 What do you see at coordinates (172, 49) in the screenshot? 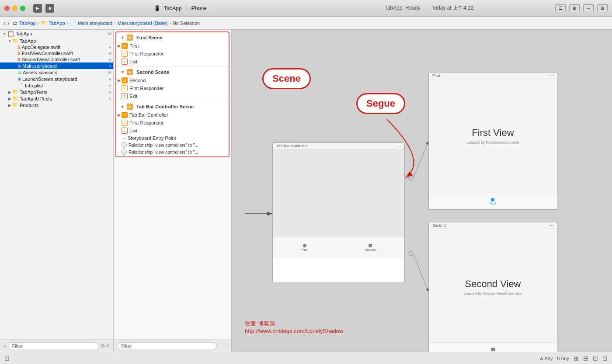
I see `outline-section-first-scene: ▾ ⊞ First Scene ▶ ⊡ First R First Respon…` at bounding box center [172, 49].